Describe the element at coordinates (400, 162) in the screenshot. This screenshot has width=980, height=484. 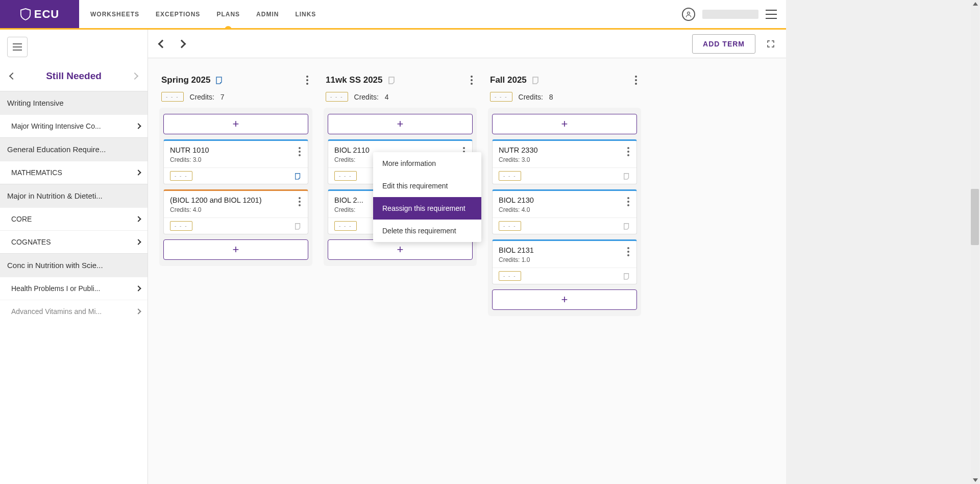
I see `course-card: BIOL 2110 Credits: - - -` at that location.